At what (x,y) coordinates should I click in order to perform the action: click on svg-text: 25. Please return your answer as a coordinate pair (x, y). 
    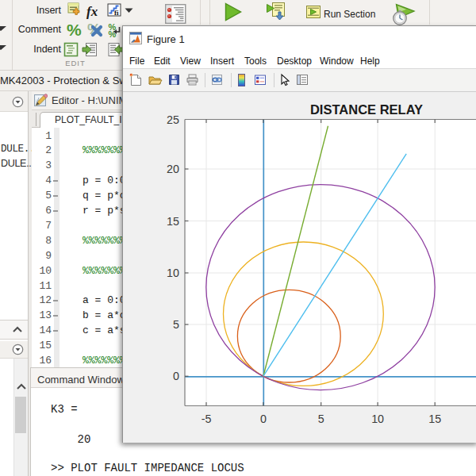
    Looking at the image, I should click on (173, 119).